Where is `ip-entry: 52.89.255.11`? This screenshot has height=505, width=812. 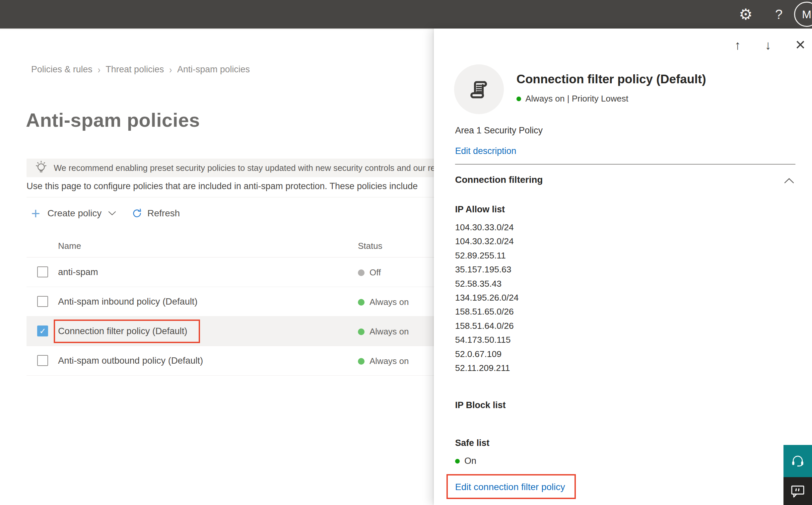 ip-entry: 52.89.255.11 is located at coordinates (487, 256).